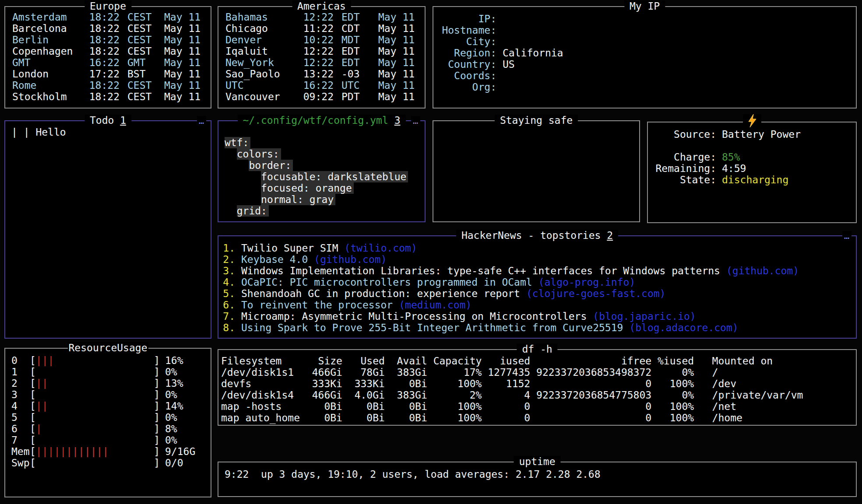 Image resolution: width=862 pixels, height=504 pixels. What do you see at coordinates (537, 388) in the screenshot?
I see `disk-usage-panel: df -h Filesystem Size Used Avail Capacit…` at bounding box center [537, 388].